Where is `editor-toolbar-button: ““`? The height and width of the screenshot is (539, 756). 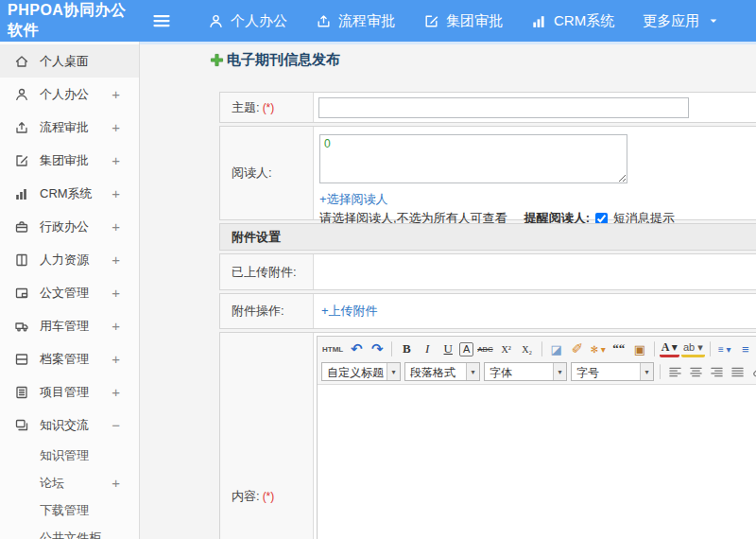 editor-toolbar-button: ““ is located at coordinates (619, 349).